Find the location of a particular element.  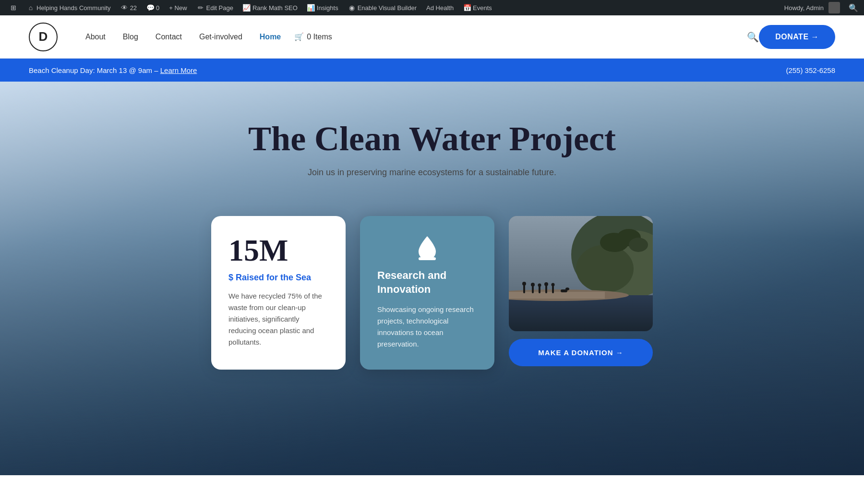

nav-search-icon: 🔍 is located at coordinates (753, 37).